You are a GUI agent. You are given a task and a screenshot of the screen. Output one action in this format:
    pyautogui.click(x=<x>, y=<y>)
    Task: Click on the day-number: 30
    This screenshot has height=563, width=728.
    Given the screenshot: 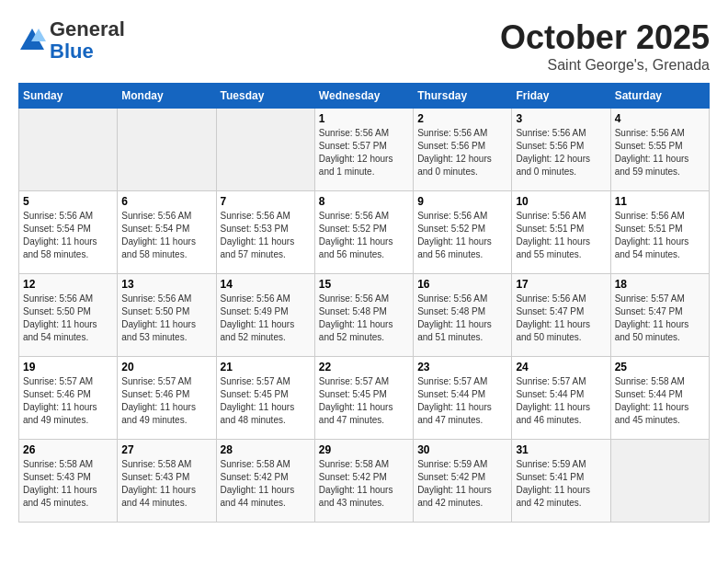 What is the action you would take?
    pyautogui.click(x=462, y=450)
    